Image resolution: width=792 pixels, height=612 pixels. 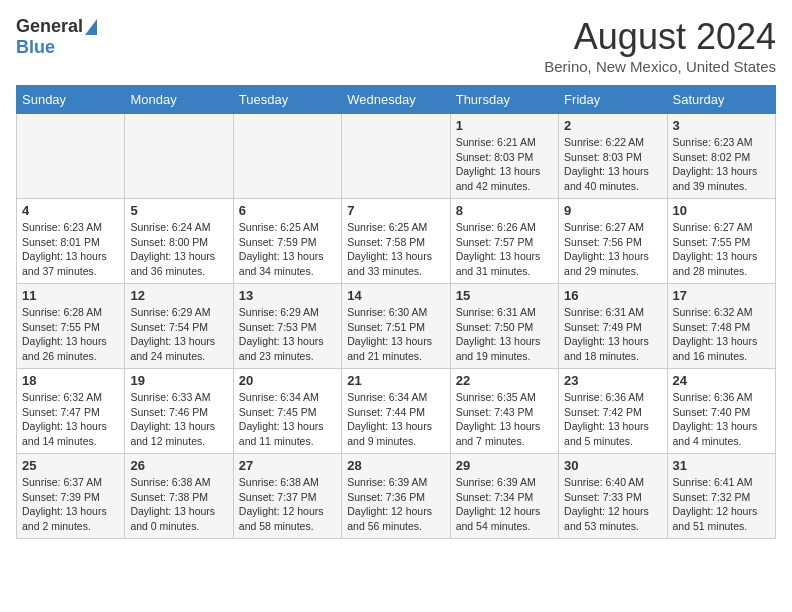 What do you see at coordinates (396, 496) in the screenshot?
I see `week-row-5: 25Sunrise: 6:37 AMSunset: 7:39 PMDayligh…` at bounding box center [396, 496].